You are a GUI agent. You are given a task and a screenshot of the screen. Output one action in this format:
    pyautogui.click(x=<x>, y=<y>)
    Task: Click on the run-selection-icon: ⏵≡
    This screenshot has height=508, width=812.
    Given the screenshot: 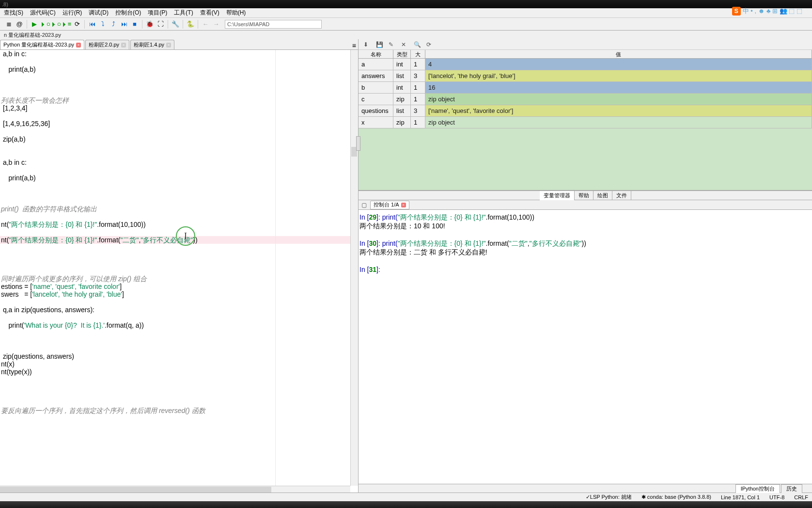 What is the action you would take?
    pyautogui.click(x=66, y=24)
    